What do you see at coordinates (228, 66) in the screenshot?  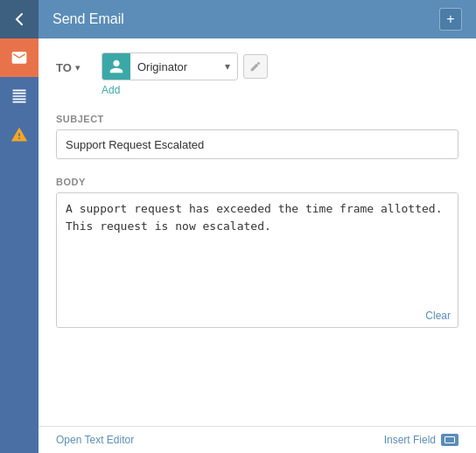 I see `originator-dropdown-icon: ▾` at bounding box center [228, 66].